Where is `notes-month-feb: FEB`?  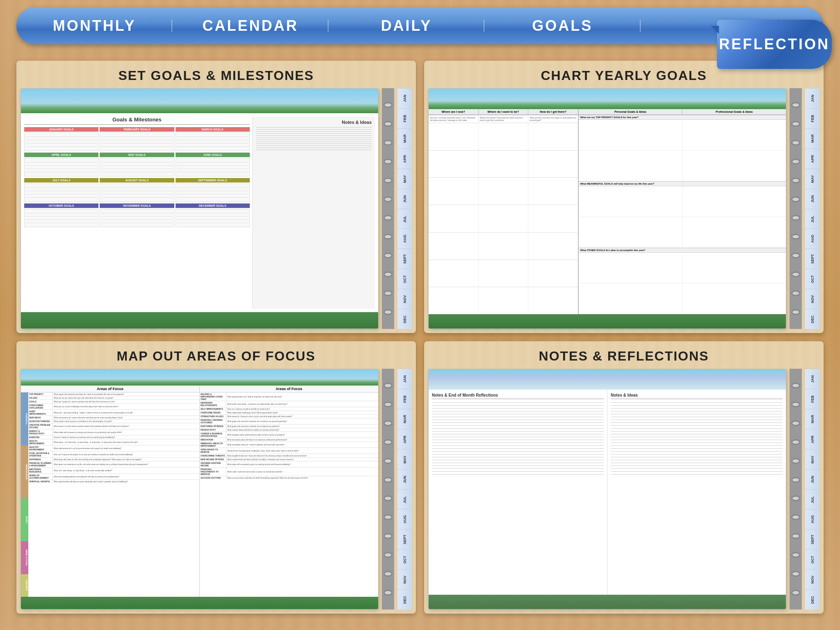
notes-month-feb: FEB is located at coordinates (812, 399).